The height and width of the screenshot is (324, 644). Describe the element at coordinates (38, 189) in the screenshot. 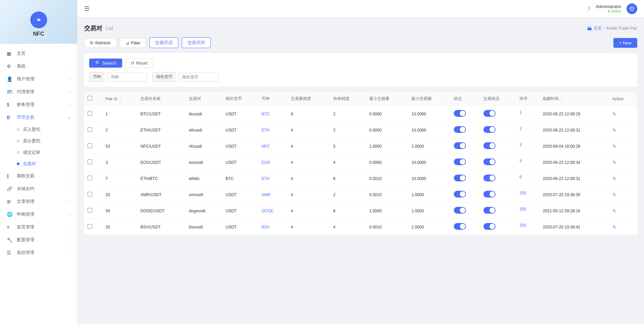

I see `sidebar-item-perpetual: 🔗 永续合约 ›` at that location.